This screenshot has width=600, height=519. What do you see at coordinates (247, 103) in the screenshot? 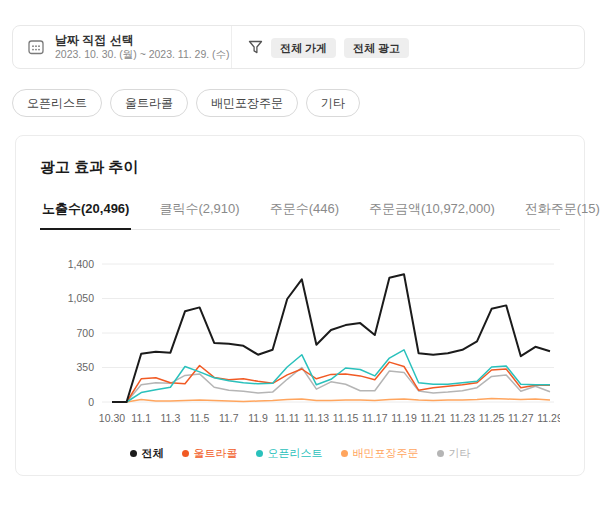
I see `ad-type-chip: 배민포장주문` at bounding box center [247, 103].